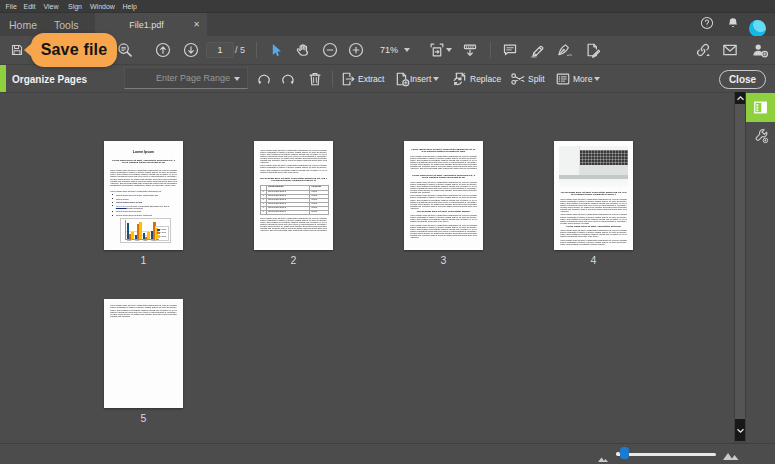 This screenshot has width=775, height=464. Describe the element at coordinates (276, 50) in the screenshot. I see `select-tool-icon` at that location.